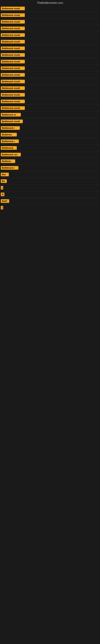 This screenshot has width=100, height=644. What do you see at coordinates (2, 194) in the screenshot?
I see `bottleneck-result-badge: B` at bounding box center [2, 194].